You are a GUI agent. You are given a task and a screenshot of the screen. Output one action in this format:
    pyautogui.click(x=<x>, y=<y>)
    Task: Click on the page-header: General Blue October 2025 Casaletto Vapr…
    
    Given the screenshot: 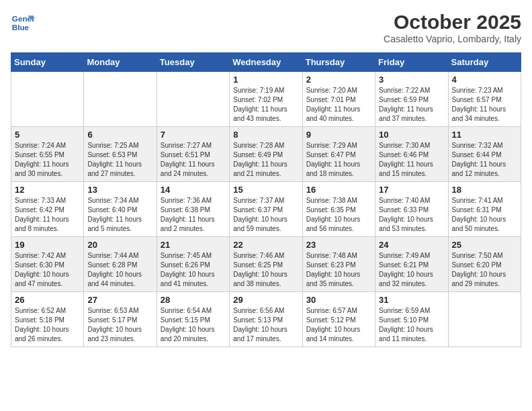 What is the action you would take?
    pyautogui.click(x=266, y=28)
    